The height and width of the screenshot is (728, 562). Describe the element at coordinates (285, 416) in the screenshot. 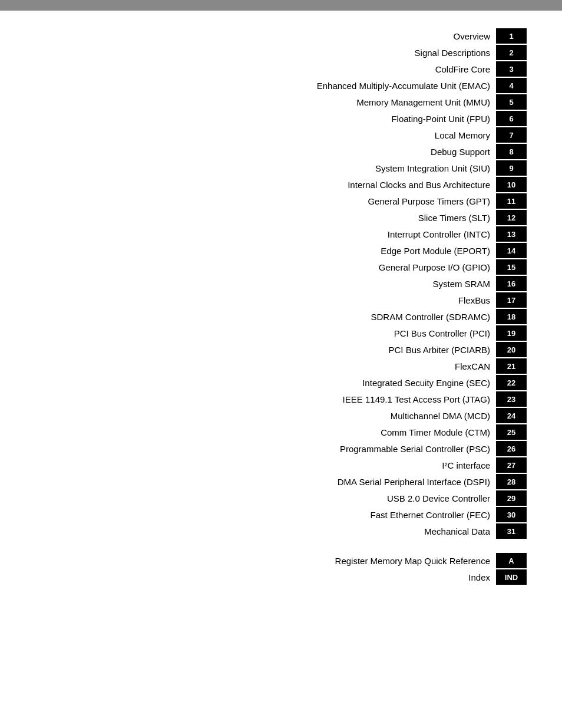

I see `toc-row: Multichannel DMA (MCD)24` at that location.